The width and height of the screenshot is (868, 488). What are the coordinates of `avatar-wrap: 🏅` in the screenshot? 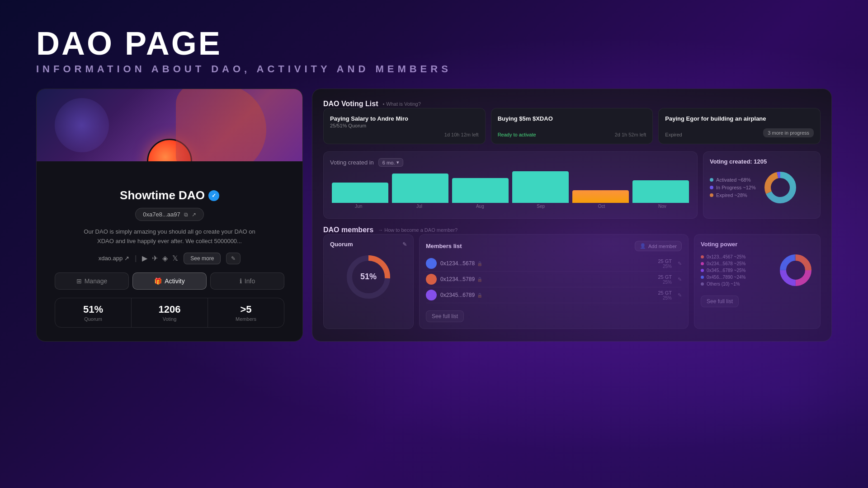 It's located at (170, 150).